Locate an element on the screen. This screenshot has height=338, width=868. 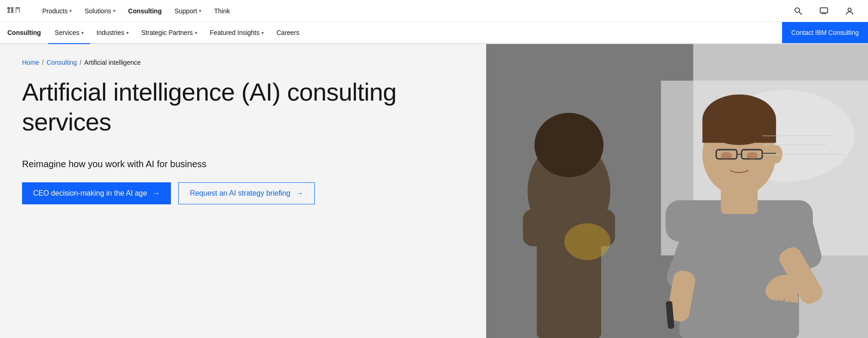
consulting-brand-link: Consulting is located at coordinates (24, 33).